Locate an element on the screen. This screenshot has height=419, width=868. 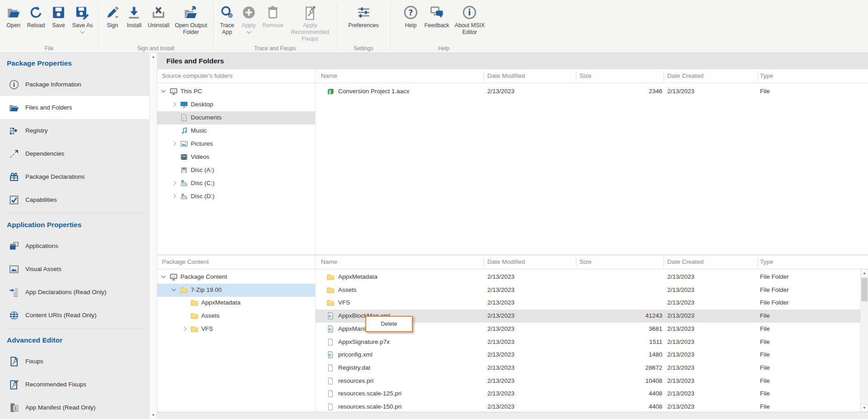
package-list-scrollbar: ▲ ▼ is located at coordinates (864, 340).